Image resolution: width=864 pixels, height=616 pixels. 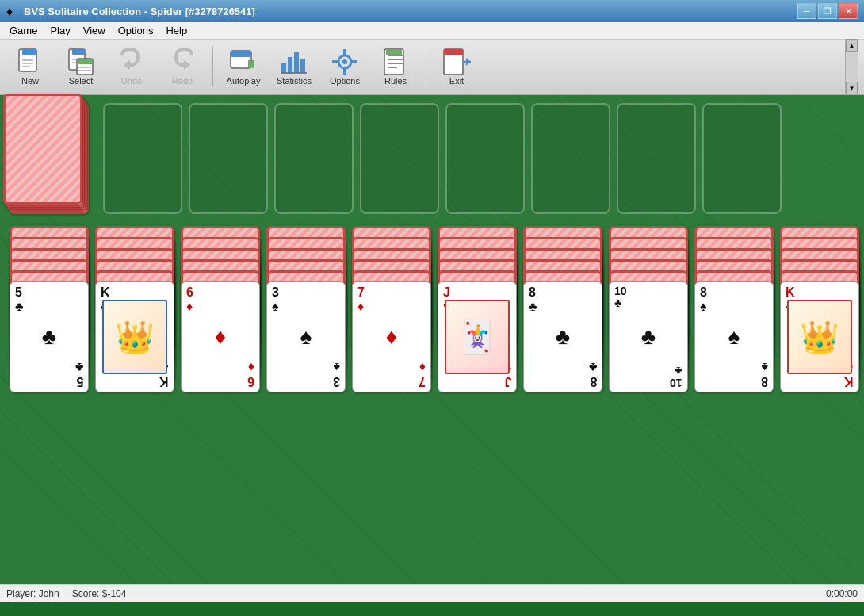 I want to click on tableau-face-card: 7♦ 7♦ ♦, so click(x=392, y=337).